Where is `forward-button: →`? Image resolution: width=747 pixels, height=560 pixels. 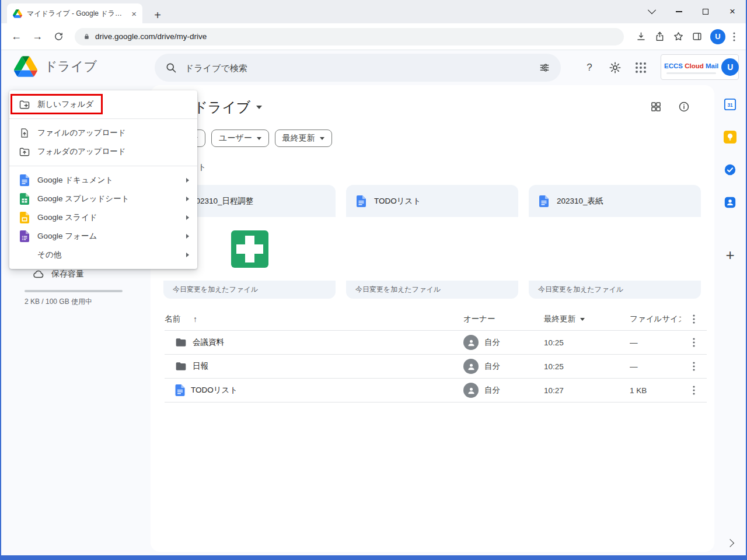 forward-button: → is located at coordinates (37, 37).